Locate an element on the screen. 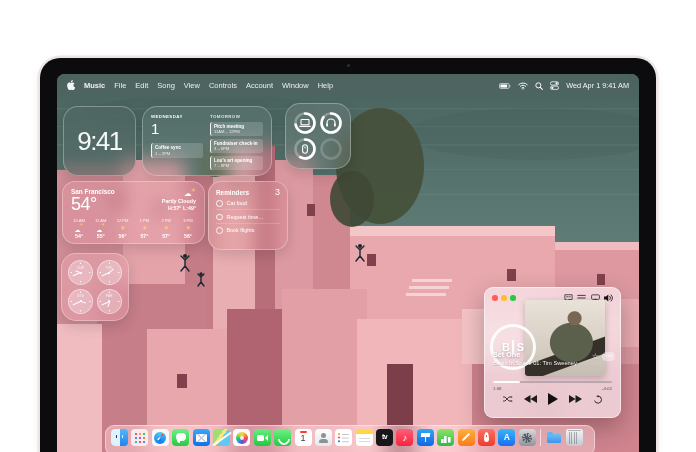 The height and width of the screenshot is (452, 696). next-icon is located at coordinates (576, 399).